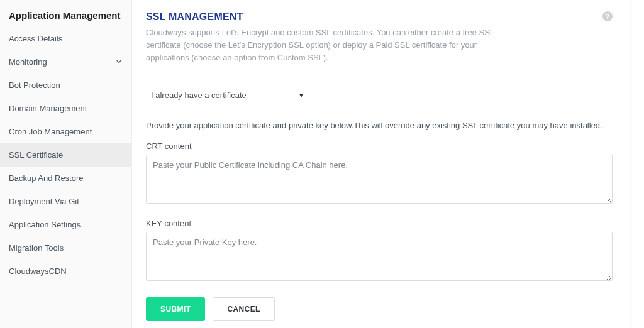 This screenshot has height=328, width=644. Describe the element at coordinates (47, 178) in the screenshot. I see `sidebar-item-label: Backup And Restore` at that location.